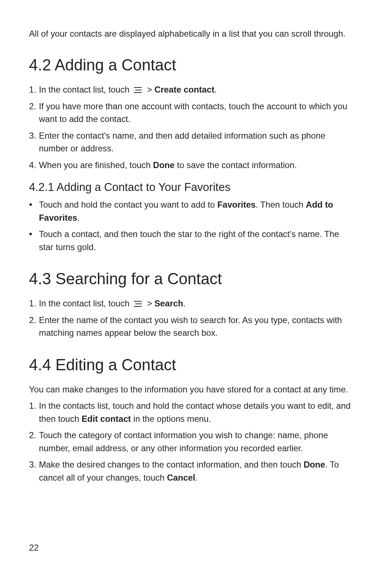  What do you see at coordinates (34, 548) in the screenshot?
I see `page-number: 22` at bounding box center [34, 548].